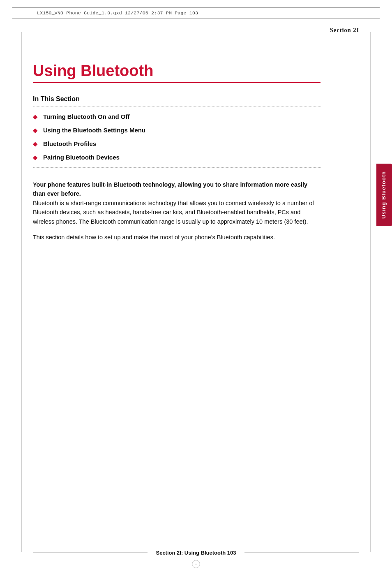 The image size is (392, 569). I want to click on header-text: LX150_VNO Phone Guide_1.0.qxd 12/27/06 2…, so click(118, 13).